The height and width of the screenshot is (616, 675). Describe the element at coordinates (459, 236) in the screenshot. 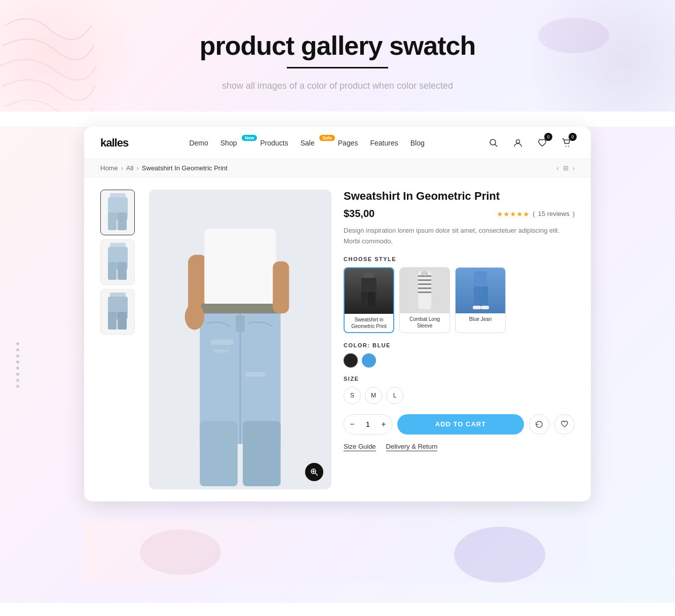

I see `product-description: Design inspiration lorem ipsum dolor sit…` at that location.